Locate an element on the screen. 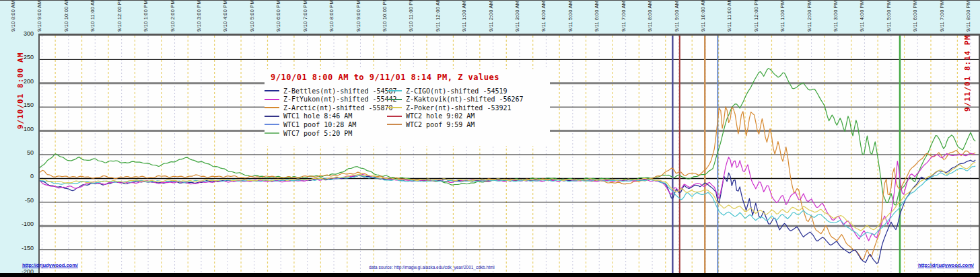  y-axis-label: 50 is located at coordinates (20, 153).